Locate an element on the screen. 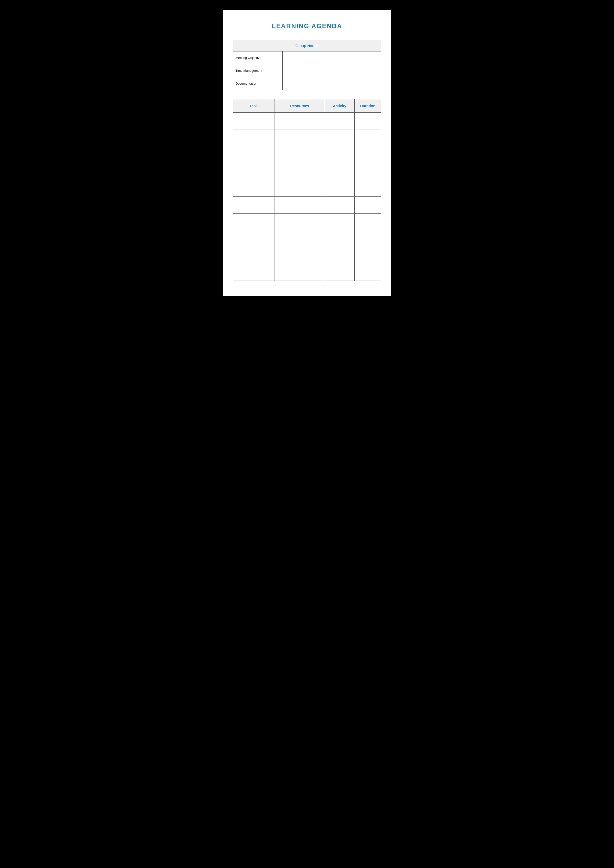 Image resolution: width=614 pixels, height=868 pixels. task-table-header-row: Task Resources Activity Duration is located at coordinates (307, 106).